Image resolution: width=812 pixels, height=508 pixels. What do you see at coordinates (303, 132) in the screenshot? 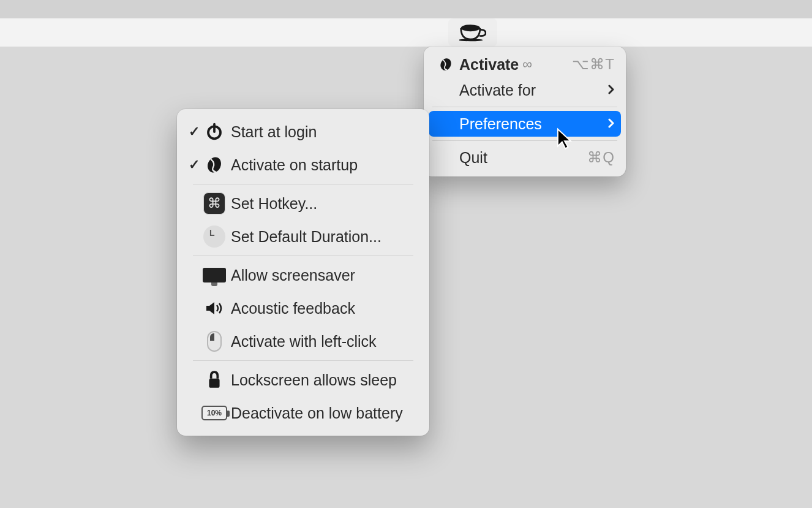
I see `pref-start-at-login: ✓ Start at login` at bounding box center [303, 132].